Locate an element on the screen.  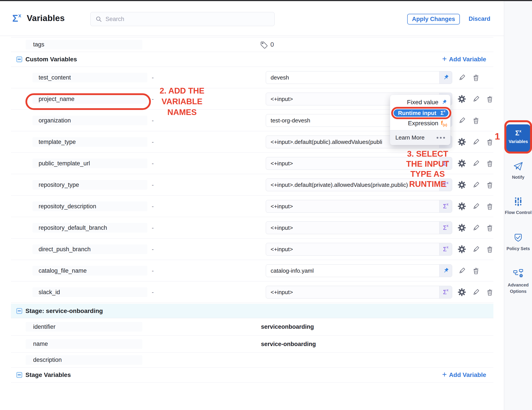
variable-row: catalog_file_name-catalog-info.yaml is located at coordinates (252, 271).